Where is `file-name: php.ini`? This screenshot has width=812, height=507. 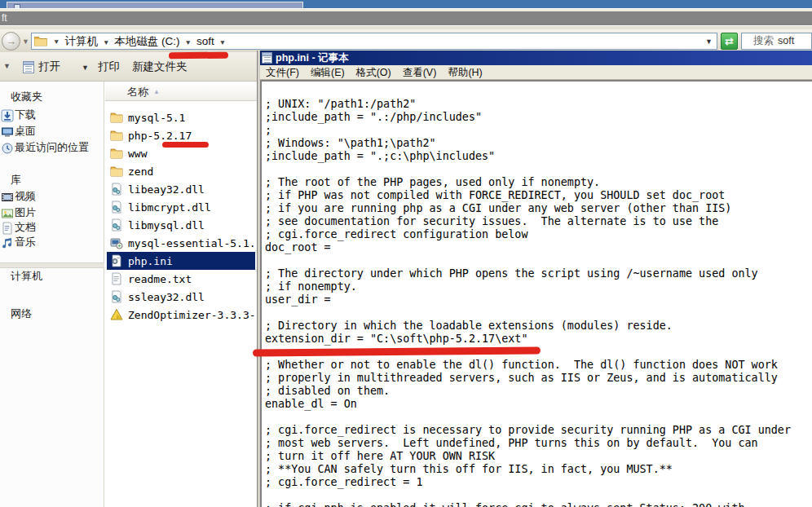 file-name: php.ini is located at coordinates (150, 261).